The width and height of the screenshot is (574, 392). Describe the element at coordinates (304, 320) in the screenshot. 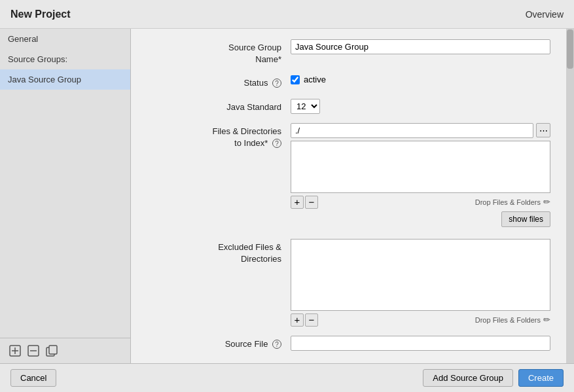

I see `excluded-add-remove-buttons: + −` at that location.